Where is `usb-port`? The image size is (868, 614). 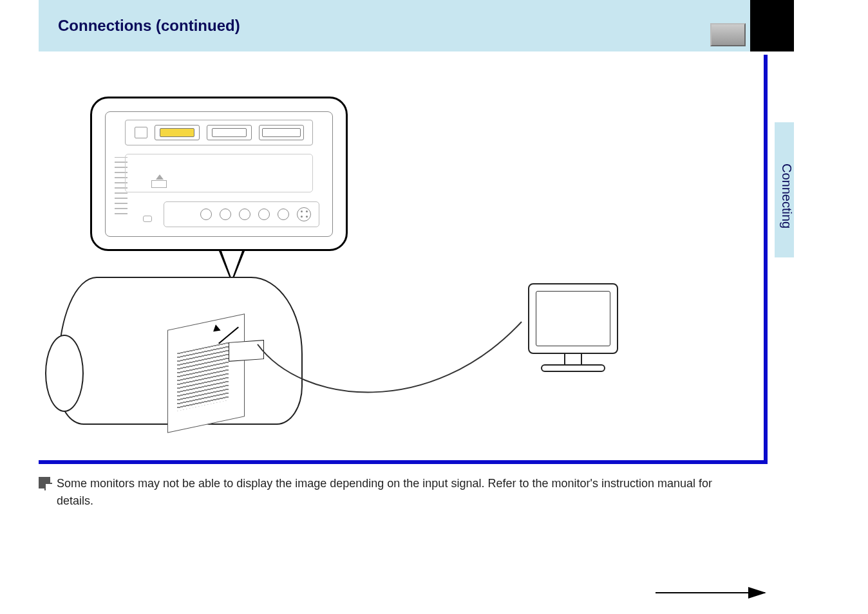
usb-port is located at coordinates (141, 133).